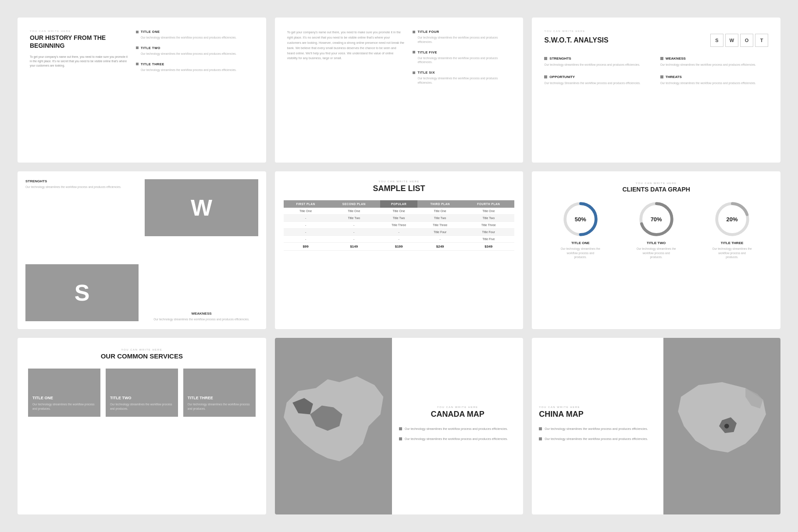 This screenshot has width=798, height=532. Describe the element at coordinates (597, 426) in the screenshot. I see `china-map-info: YOU CAN WRITE HERE CHINA MAP Our technol…` at that location.